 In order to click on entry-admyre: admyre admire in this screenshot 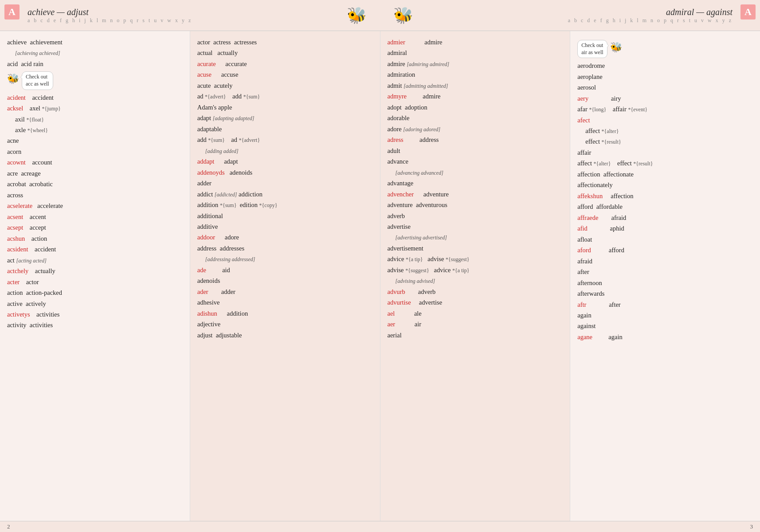, I will do `click(475, 96)`.